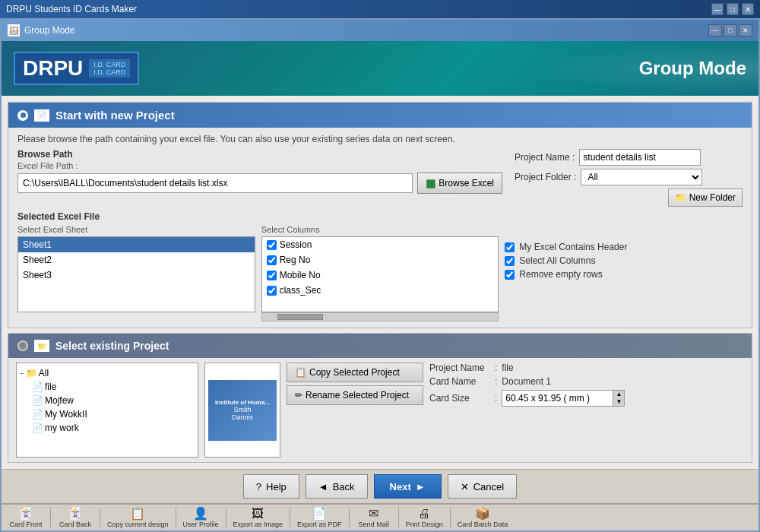 Image resolution: width=760 pixels, height=532 pixels. I want to click on window-controls: — □ ✕, so click(730, 30).